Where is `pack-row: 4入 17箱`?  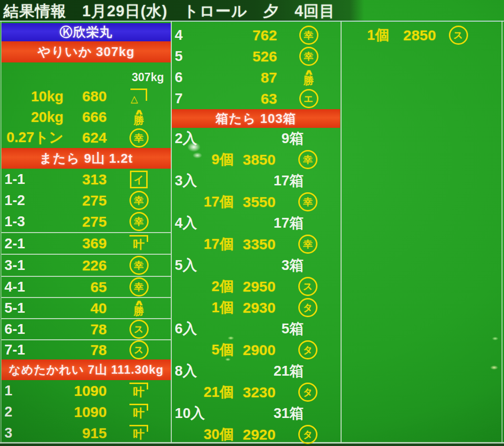
pack-row: 4入 17箱 is located at coordinates (256, 223).